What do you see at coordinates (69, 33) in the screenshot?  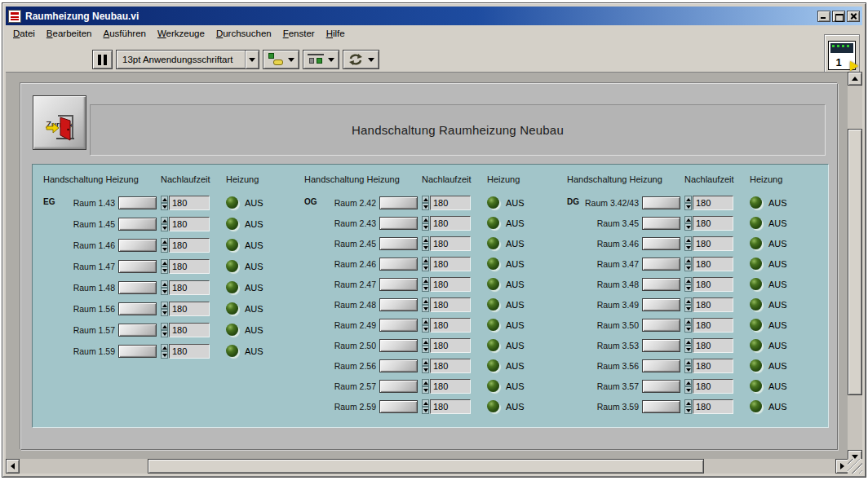 I see `menu-bearbeiten: Bearbeiten` at bounding box center [69, 33].